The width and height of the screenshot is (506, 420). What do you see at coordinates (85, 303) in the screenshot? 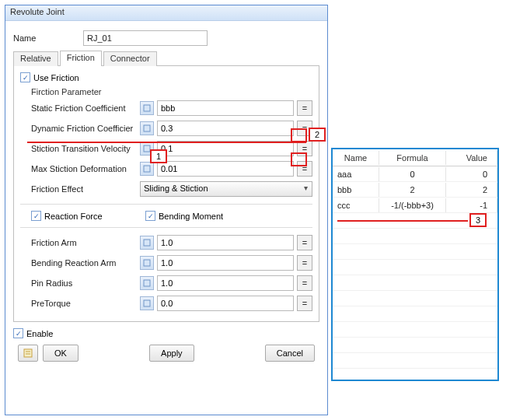
I see `pretorque-label: PreTorque` at bounding box center [85, 303].